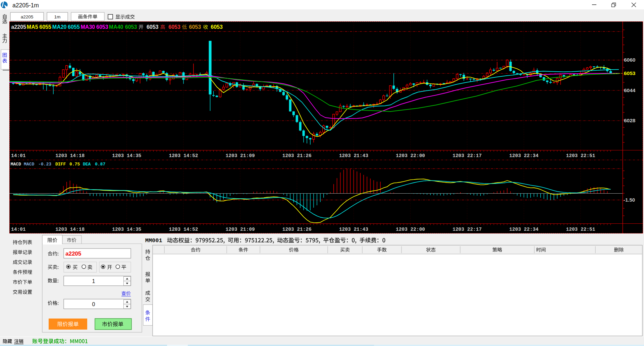 The width and height of the screenshot is (644, 346). Describe the element at coordinates (74, 164) in the screenshot. I see `svg-text: 0.75` at that location.